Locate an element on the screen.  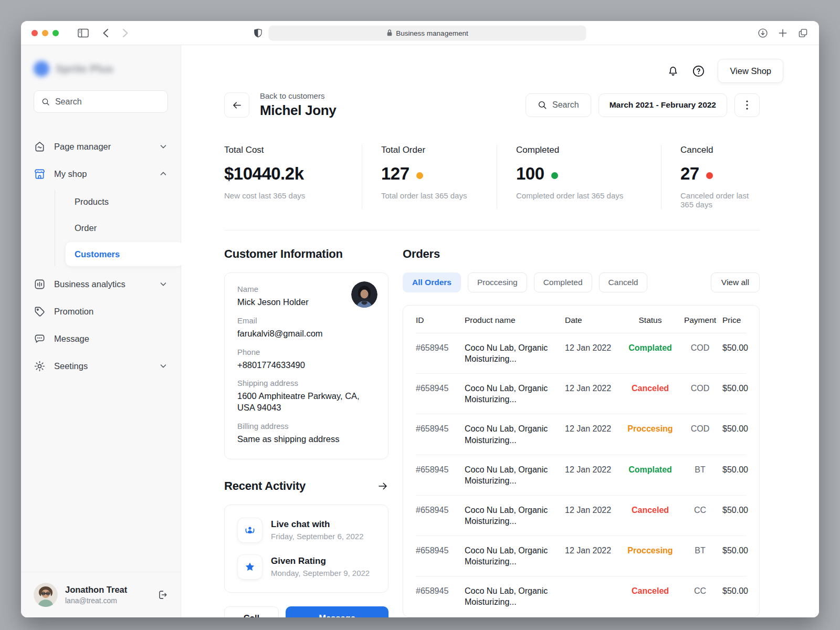
stat-title: Canceld is located at coordinates (717, 150).